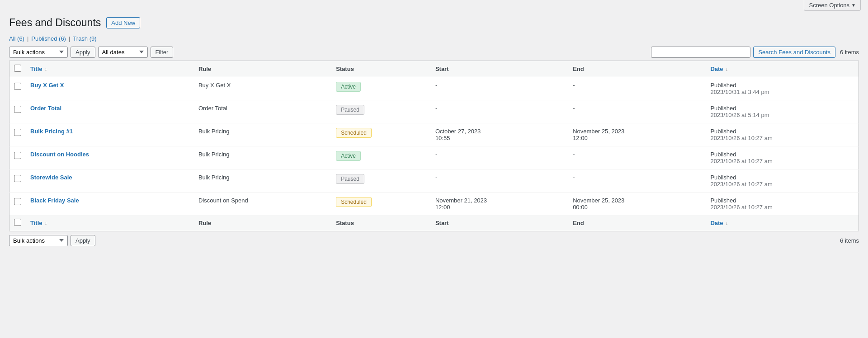 The image size is (868, 338). I want to click on date-filter-select: All dates, so click(123, 52).